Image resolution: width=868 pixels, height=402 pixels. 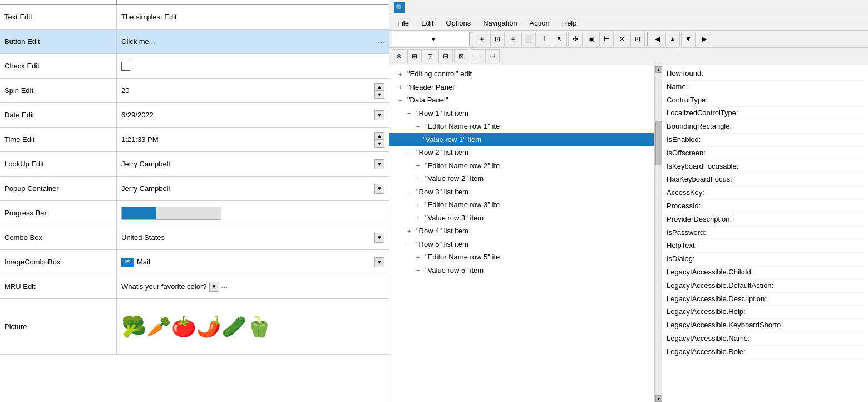 What do you see at coordinates (522, 244) in the screenshot?
I see `tree-item-row5: −"Row 5" list item` at bounding box center [522, 244].